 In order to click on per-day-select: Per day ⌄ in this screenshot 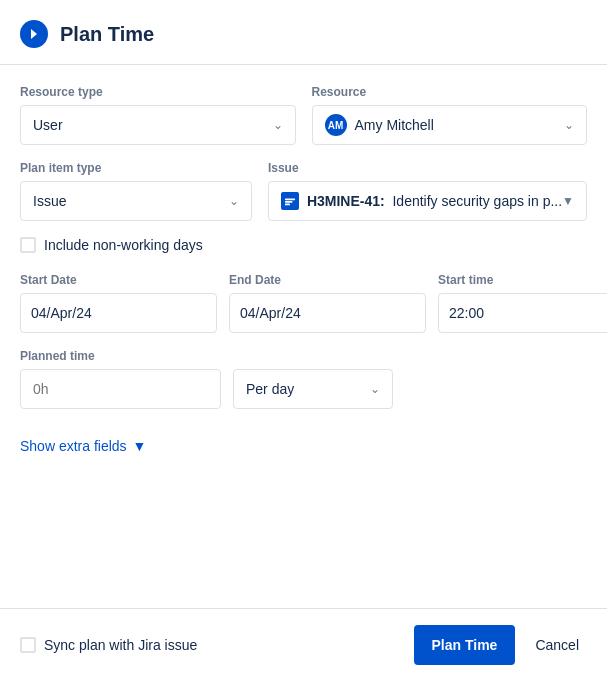, I will do `click(313, 389)`.